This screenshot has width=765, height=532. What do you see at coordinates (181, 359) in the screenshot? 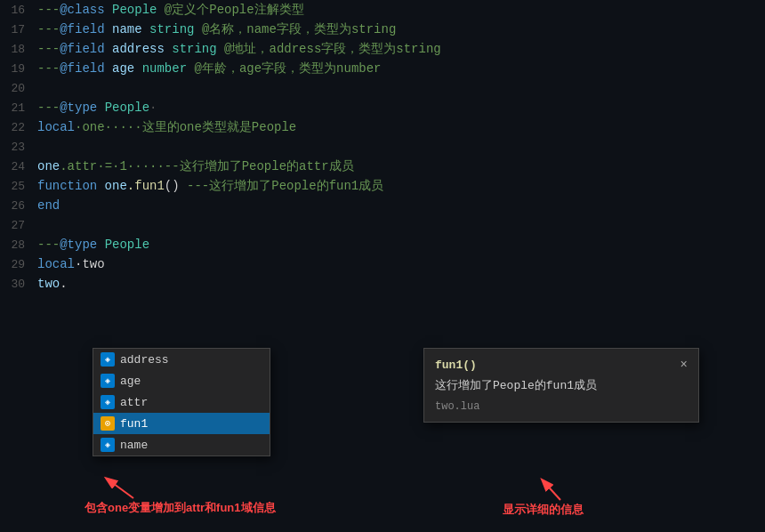
I see `autocomplete-item: ◈address` at bounding box center [181, 359].